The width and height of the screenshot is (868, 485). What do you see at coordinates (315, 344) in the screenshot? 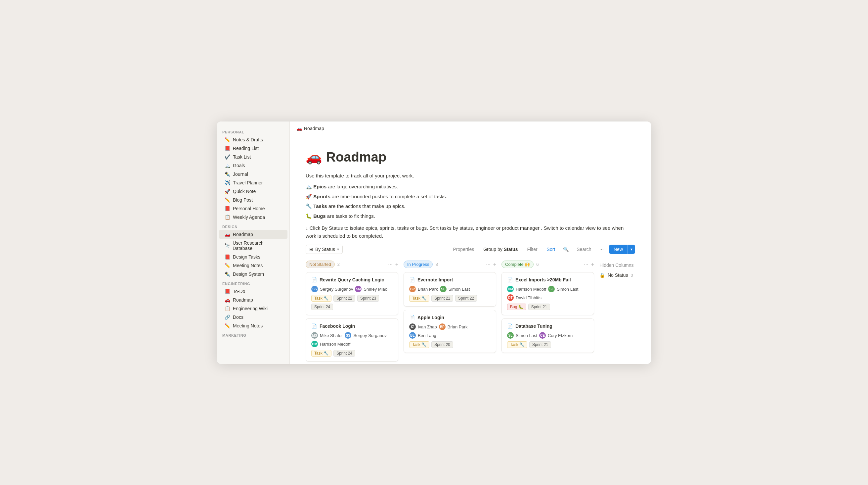
I see `avatar: HM` at bounding box center [315, 344].